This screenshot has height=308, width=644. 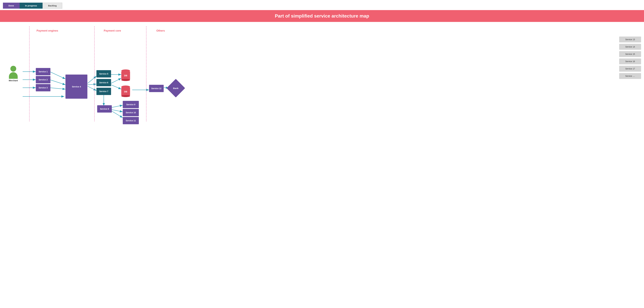 What do you see at coordinates (13, 74) in the screenshot?
I see `merchant-figure: Merchant` at bounding box center [13, 74].